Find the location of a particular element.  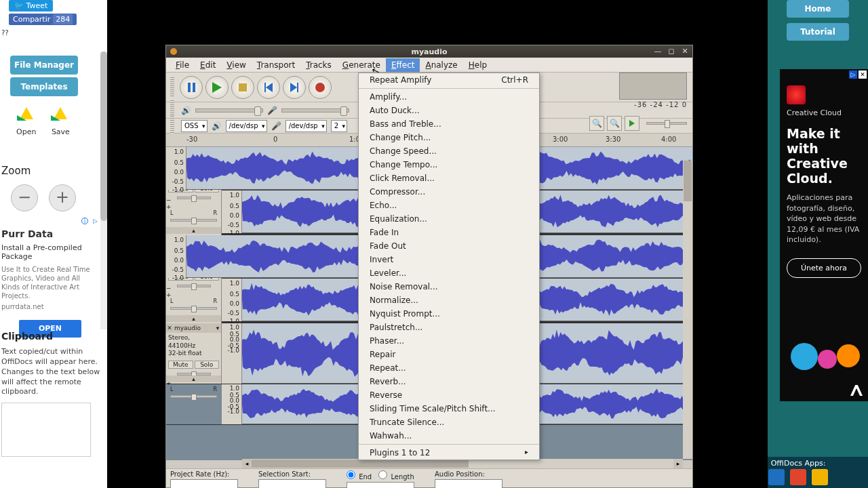

menu-item-normalize: Normalize... is located at coordinates (449, 300).